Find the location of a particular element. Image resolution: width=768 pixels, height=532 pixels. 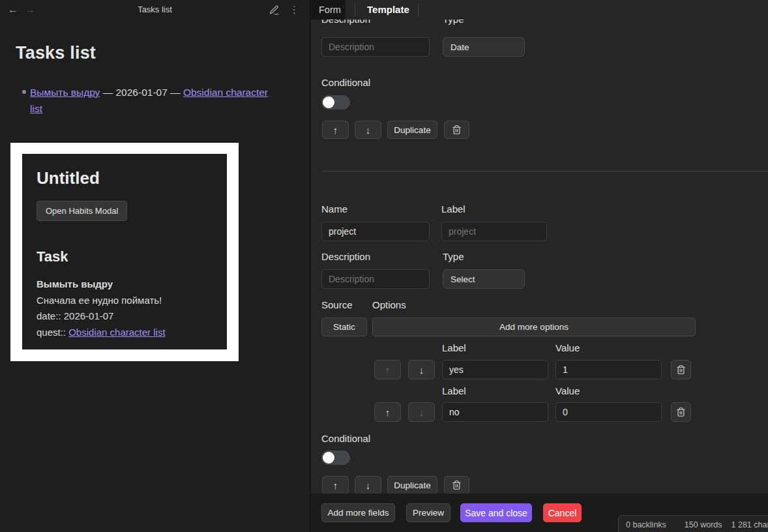

backlinks-count: 0 backlinks is located at coordinates (646, 525).